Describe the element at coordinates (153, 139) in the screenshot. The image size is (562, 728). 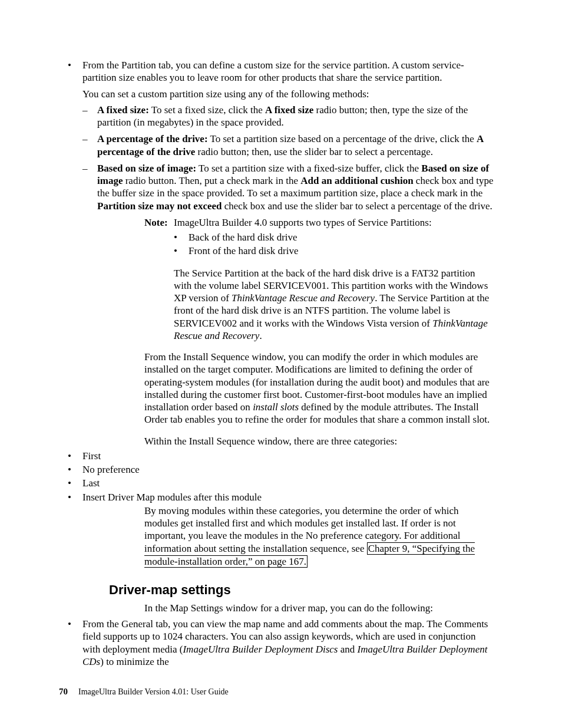
I see `method-label: A percentage of the drive:` at that location.